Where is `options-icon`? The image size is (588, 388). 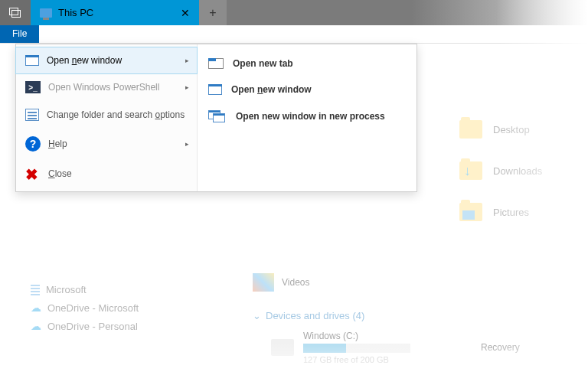 options-icon is located at coordinates (32, 115).